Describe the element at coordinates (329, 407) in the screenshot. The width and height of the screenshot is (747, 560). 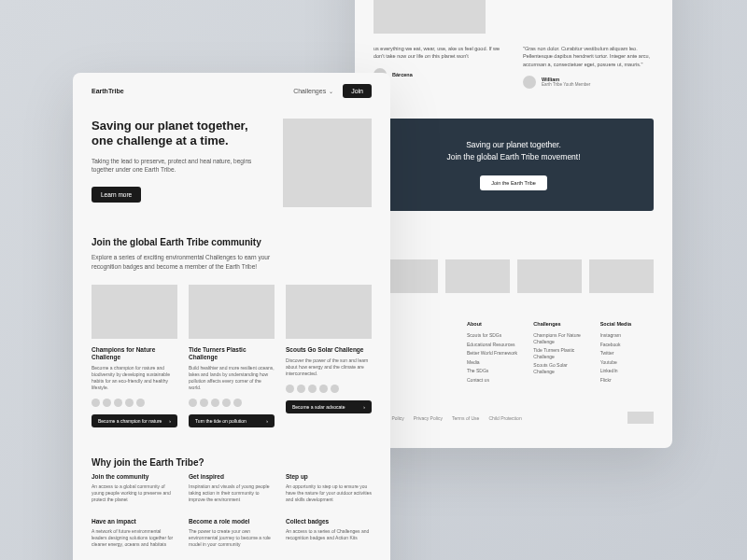
I see `card-cta-button: Become a solar advocate›` at that location.